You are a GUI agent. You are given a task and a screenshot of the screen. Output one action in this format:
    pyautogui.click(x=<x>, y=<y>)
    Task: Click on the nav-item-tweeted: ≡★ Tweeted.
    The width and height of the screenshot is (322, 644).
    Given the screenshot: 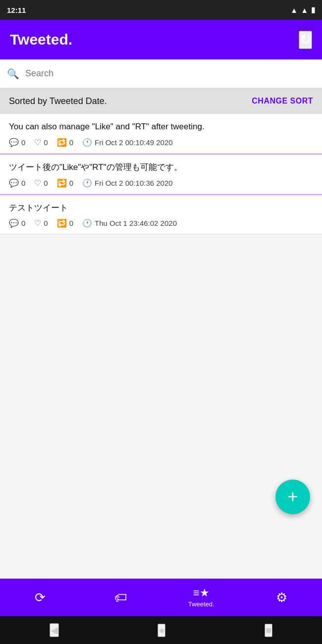 What is the action you would take?
    pyautogui.click(x=201, y=597)
    